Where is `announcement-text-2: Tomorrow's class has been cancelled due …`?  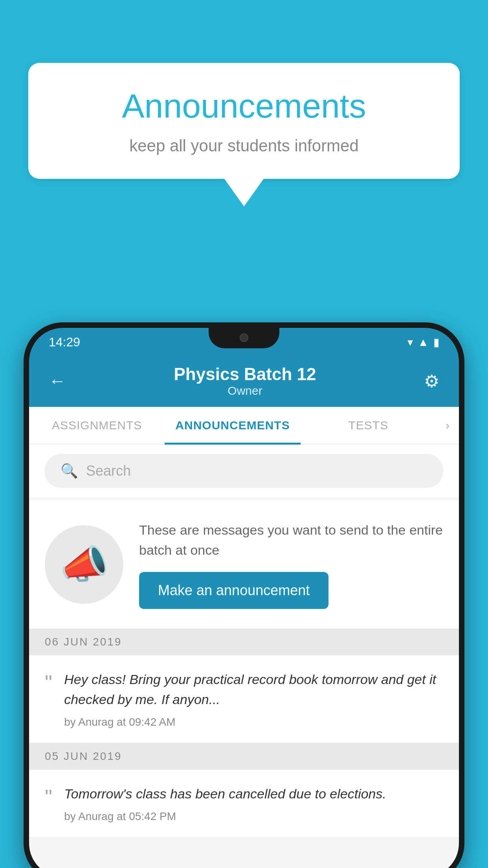
announcement-text-2: Tomorrow's class has been cancelled due … is located at coordinates (254, 794).